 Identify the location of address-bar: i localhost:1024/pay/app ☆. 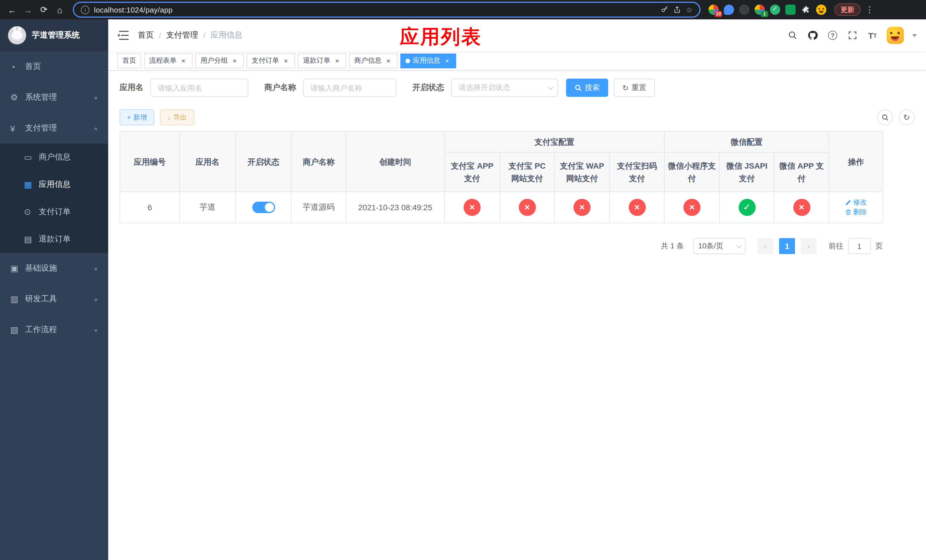
(387, 10).